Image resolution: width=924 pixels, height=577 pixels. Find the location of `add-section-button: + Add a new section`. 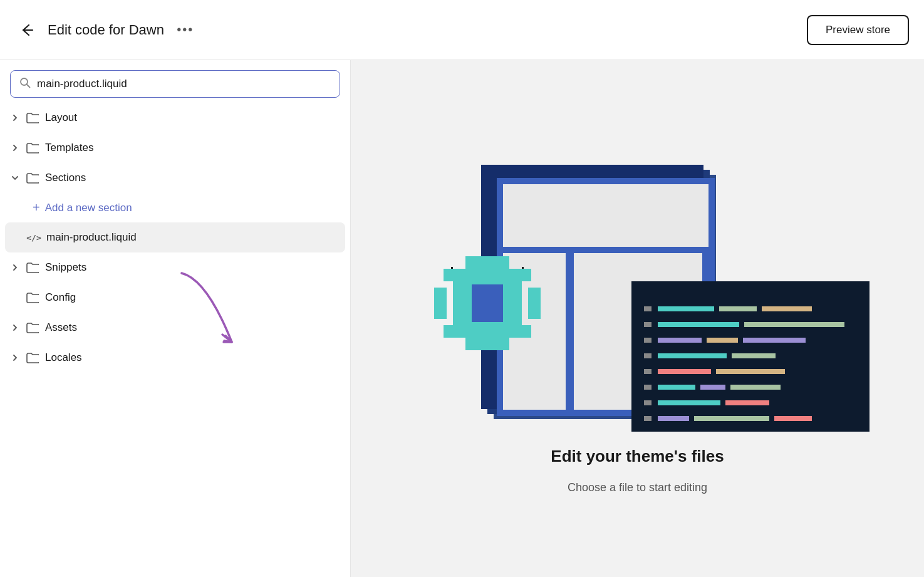

add-section-button: + Add a new section is located at coordinates (175, 208).